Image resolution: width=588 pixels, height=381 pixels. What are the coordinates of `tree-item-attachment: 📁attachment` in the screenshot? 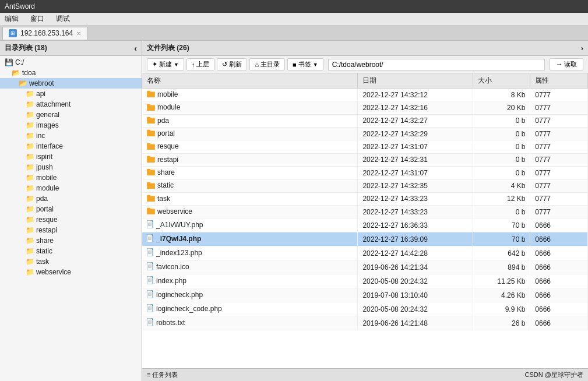 It's located at (71, 104).